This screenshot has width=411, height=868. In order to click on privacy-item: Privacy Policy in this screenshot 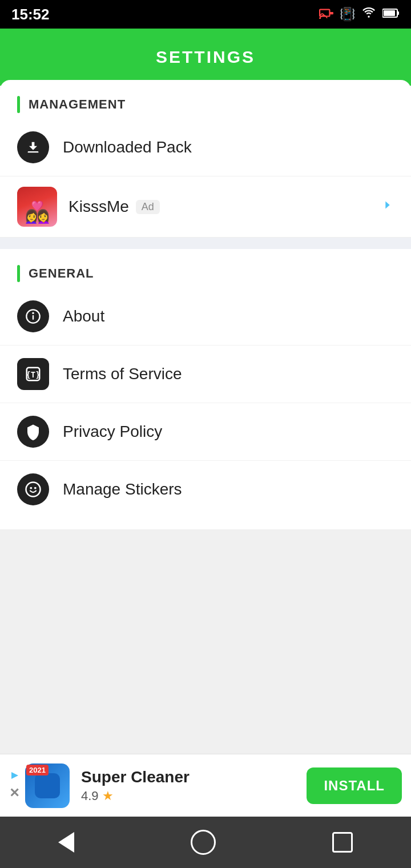, I will do `click(206, 432)`.